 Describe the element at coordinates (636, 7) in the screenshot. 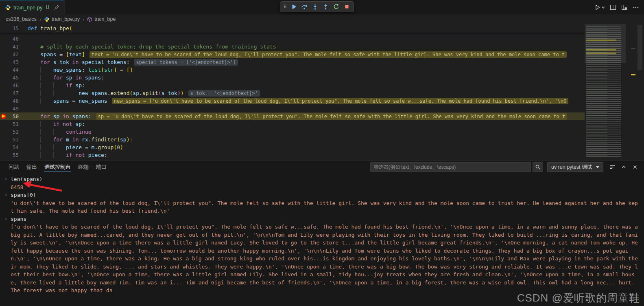

I see `more-actions-button` at that location.